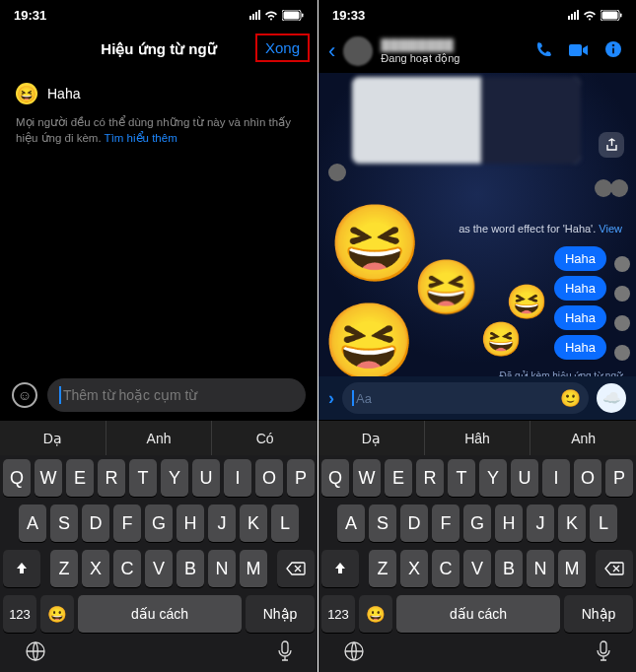 The width and height of the screenshot is (636, 672). I want to click on view-link: View, so click(610, 229).